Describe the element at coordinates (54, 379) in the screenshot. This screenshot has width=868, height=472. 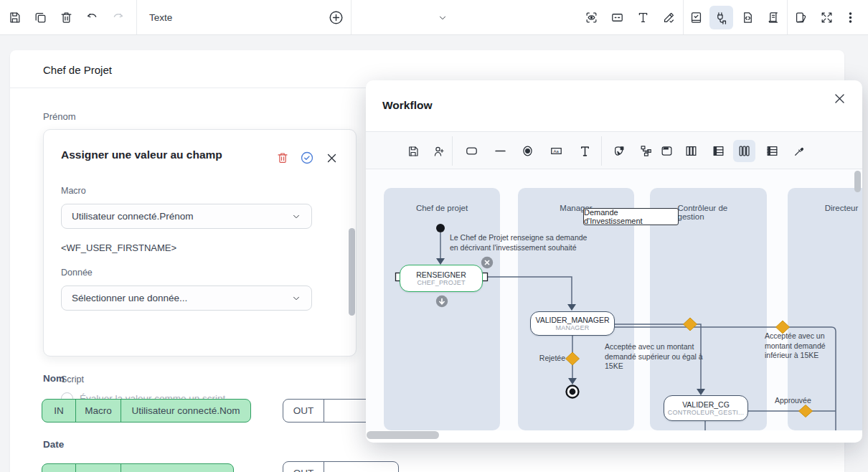
I see `nom-field-label: Nom` at that location.